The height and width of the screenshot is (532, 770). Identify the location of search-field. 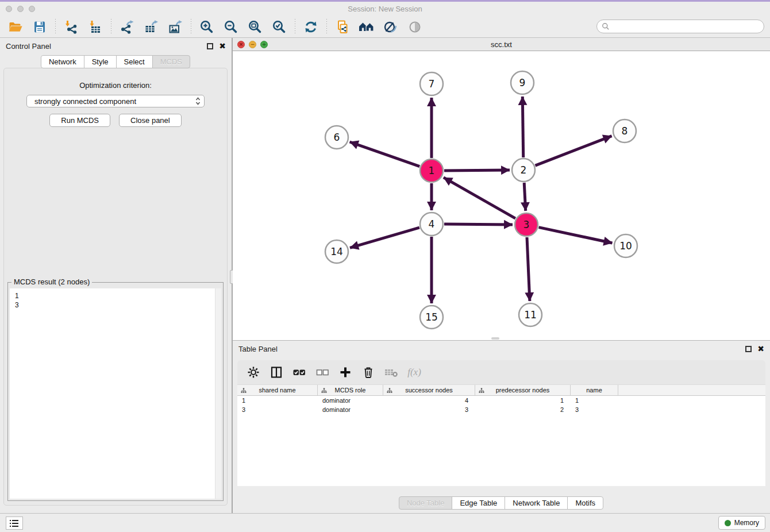
(680, 26).